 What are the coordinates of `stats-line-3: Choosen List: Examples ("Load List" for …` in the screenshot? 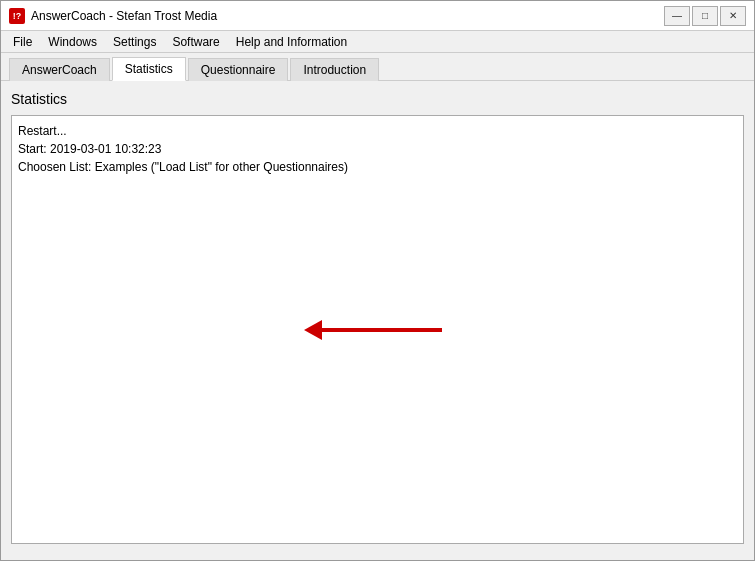 It's located at (378, 167).